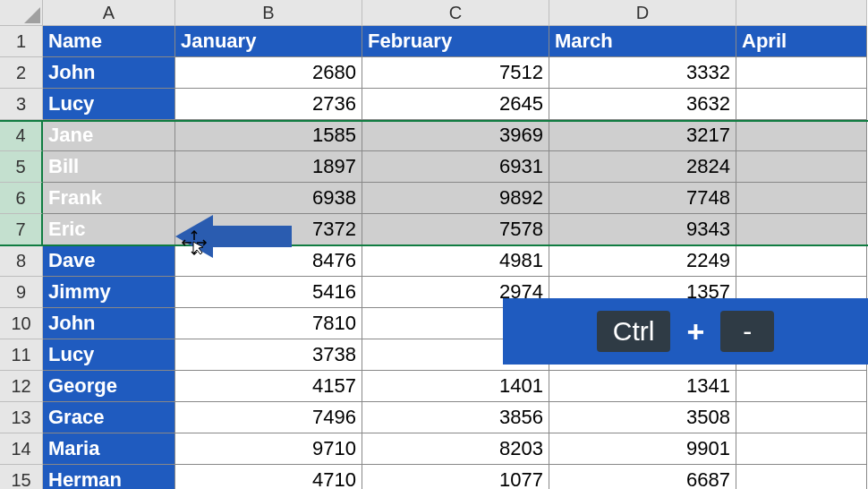 The width and height of the screenshot is (868, 489). Describe the element at coordinates (268, 292) in the screenshot. I see `data-cell: 5416` at that location.